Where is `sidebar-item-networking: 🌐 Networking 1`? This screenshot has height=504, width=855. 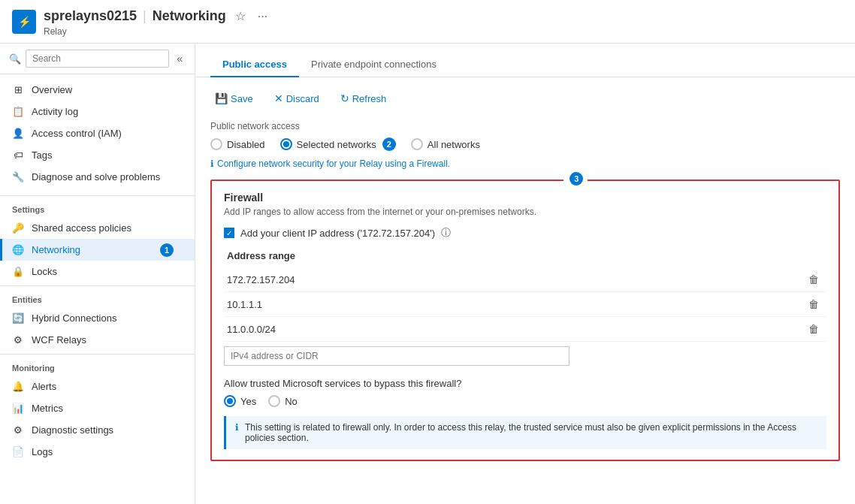 sidebar-item-networking: 🌐 Networking 1 is located at coordinates (98, 249).